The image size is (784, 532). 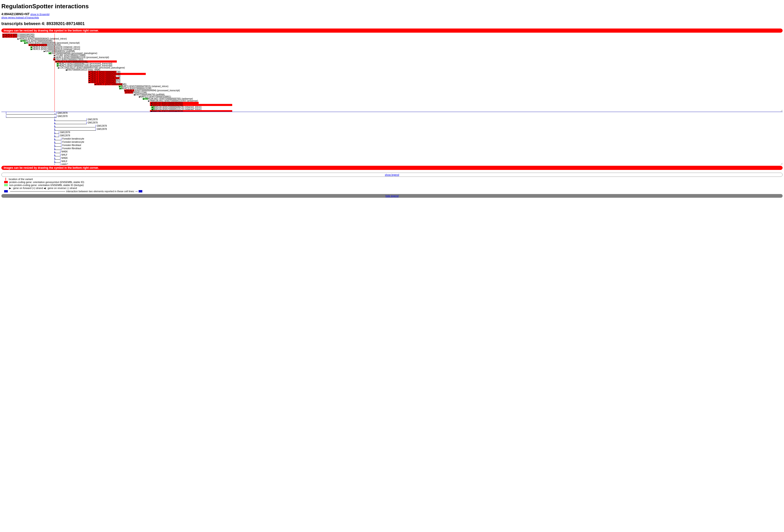 I want to click on transcript-row: ▶HERC6 (ENST00000506642) (retained_intro…, so click(x=392, y=39).